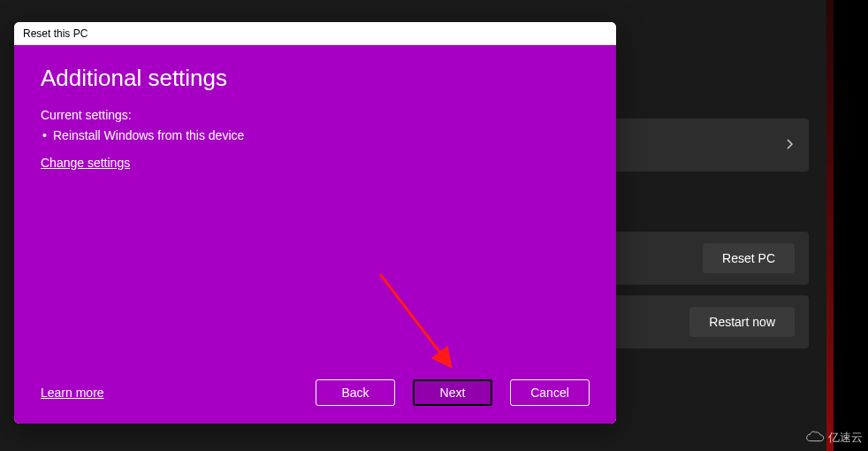 Image resolution: width=868 pixels, height=451 pixels. I want to click on cloud-icon, so click(815, 438).